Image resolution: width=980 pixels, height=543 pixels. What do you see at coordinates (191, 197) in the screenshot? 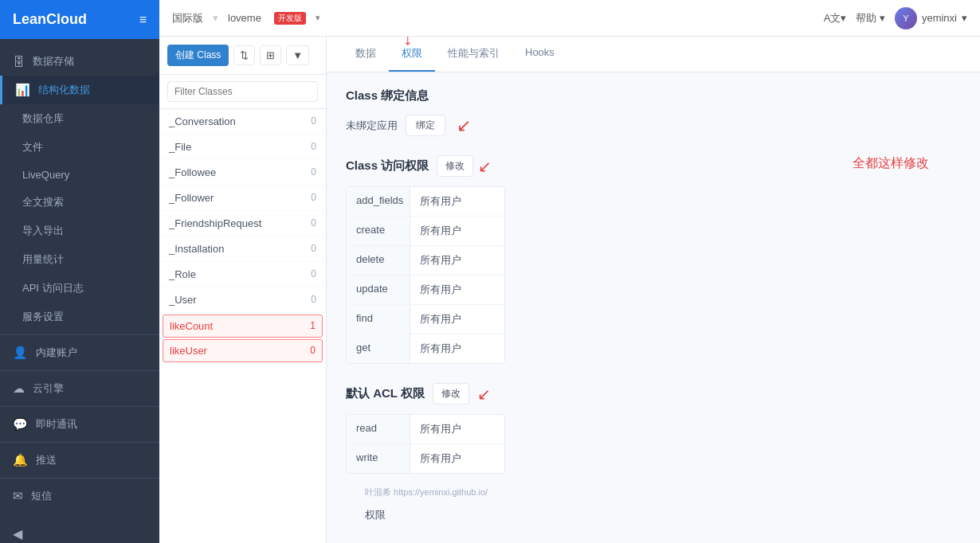
I see `class-name: _Follower` at bounding box center [191, 197].